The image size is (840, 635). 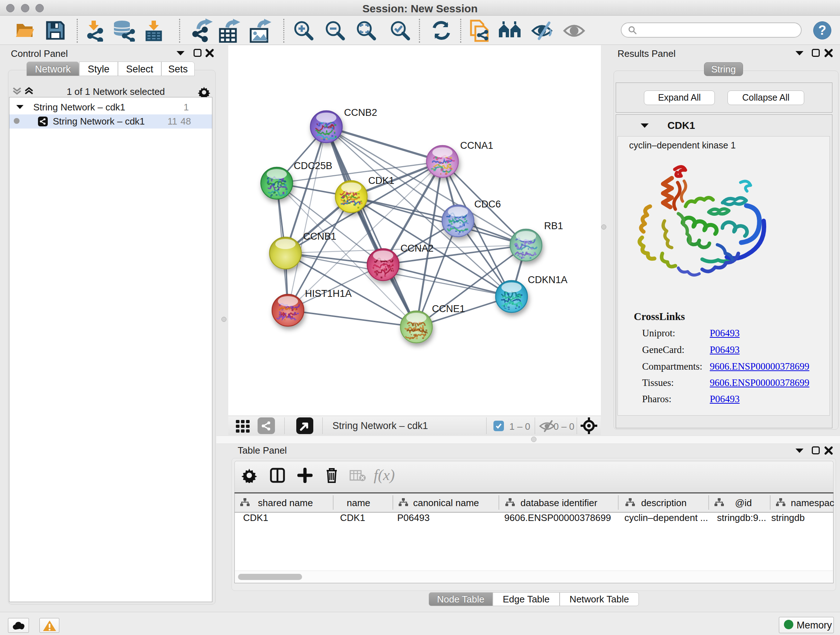 I want to click on svg-text: CCNB1, so click(x=320, y=236).